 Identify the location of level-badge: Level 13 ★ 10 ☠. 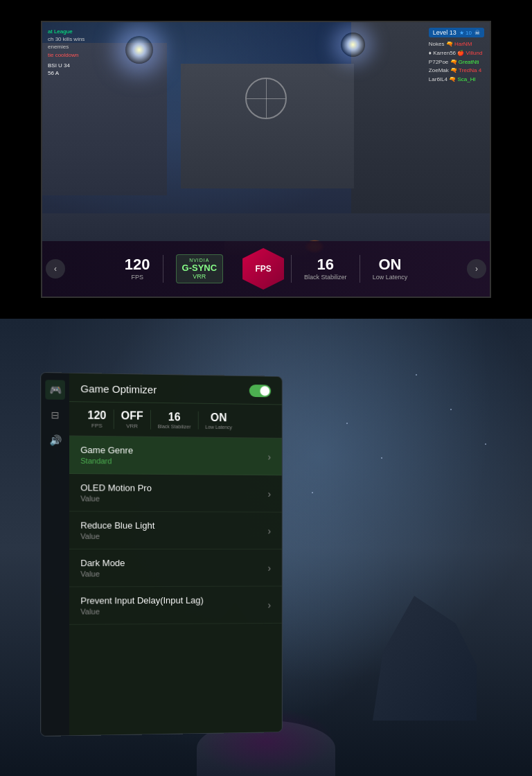
(456, 33).